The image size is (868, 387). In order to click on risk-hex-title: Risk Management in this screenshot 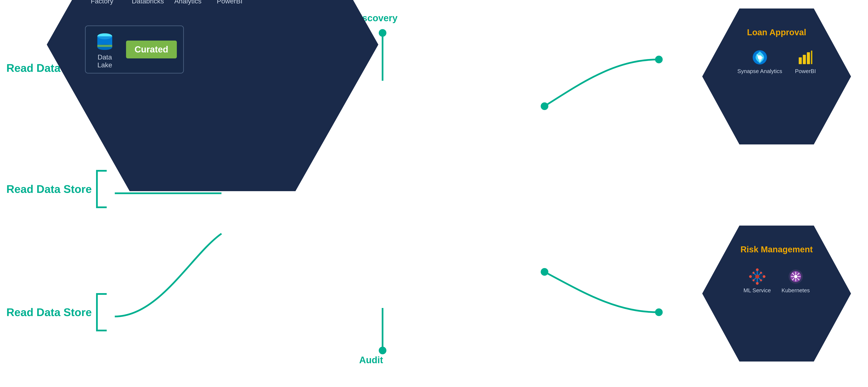, I will do `click(777, 249)`.